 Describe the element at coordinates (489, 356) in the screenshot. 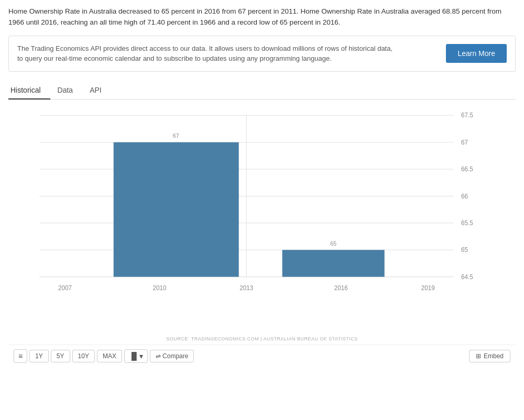

I see `embed-button: ⊞ Embed` at that location.